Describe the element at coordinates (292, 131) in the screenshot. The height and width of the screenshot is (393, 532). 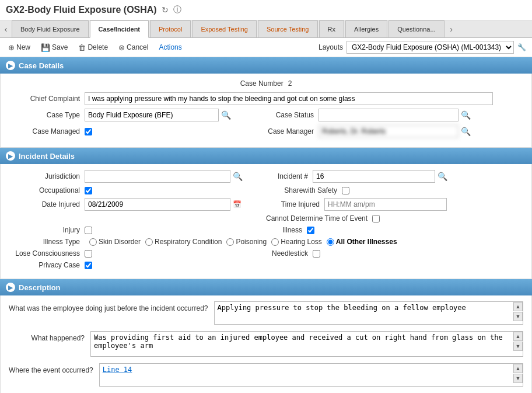
I see `case-manager-label: Case Manager` at that location.